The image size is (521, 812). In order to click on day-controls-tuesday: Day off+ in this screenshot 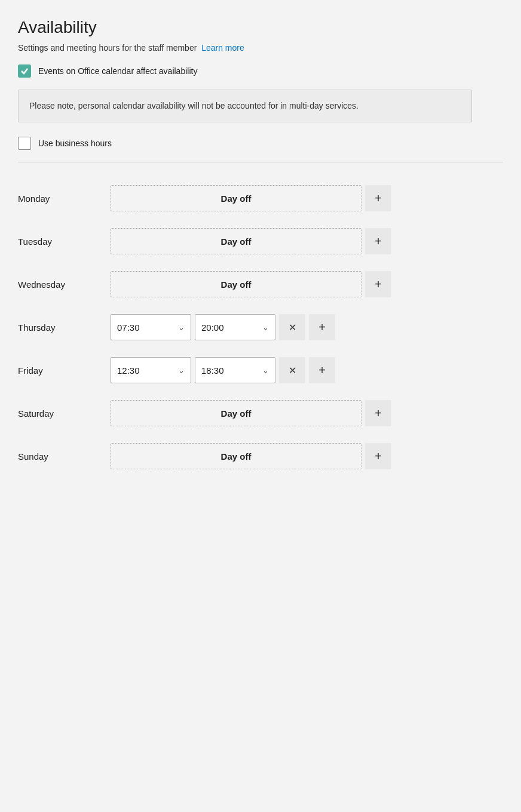, I will do `click(307, 241)`.